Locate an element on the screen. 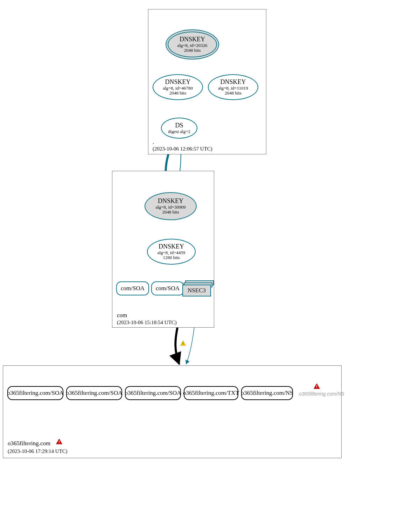 This screenshot has width=420, height=517. rr-leaf-txt: o365filtering.com/TXT is located at coordinates (211, 393).